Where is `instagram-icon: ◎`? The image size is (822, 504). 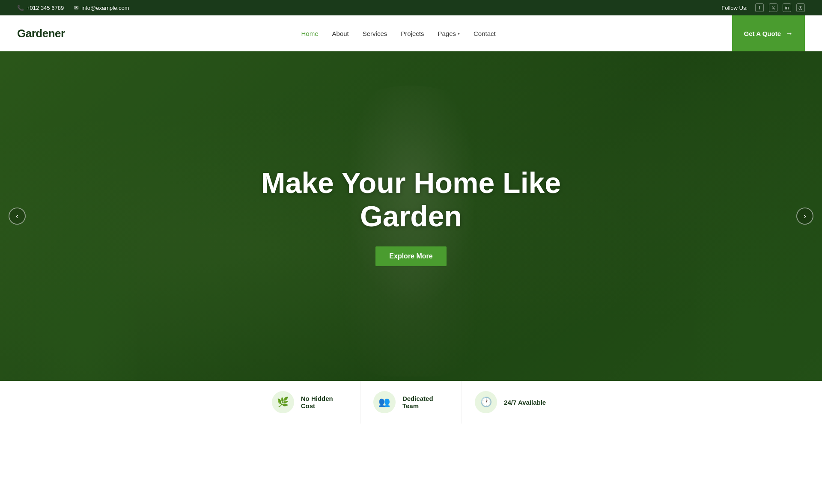 instagram-icon: ◎ is located at coordinates (801, 8).